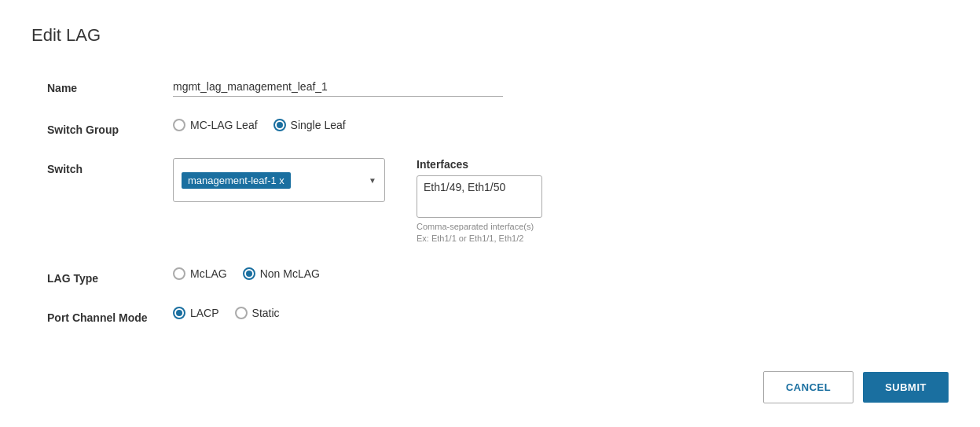  What do you see at coordinates (258, 313) in the screenshot?
I see `static-option: Static` at bounding box center [258, 313].